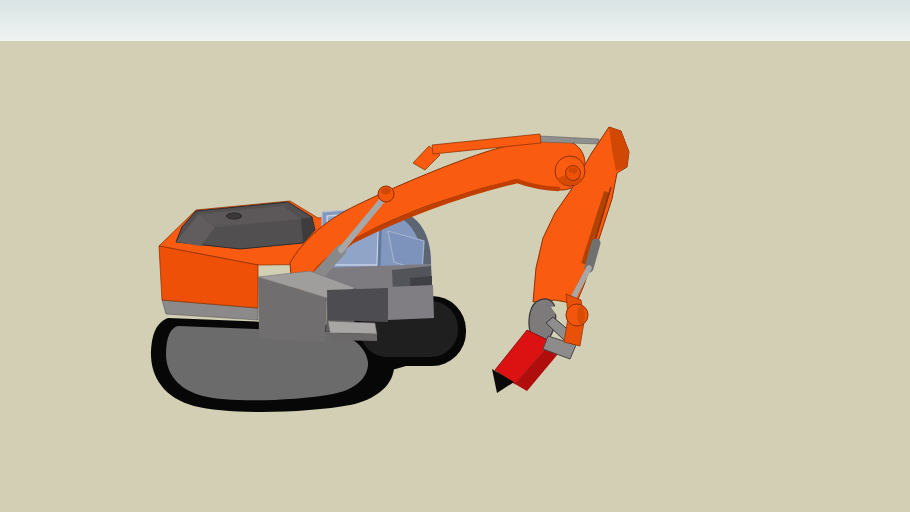 This screenshot has width=910, height=512. Describe the element at coordinates (354, 337) in the screenshot. I see `step-plate-edge` at that location.